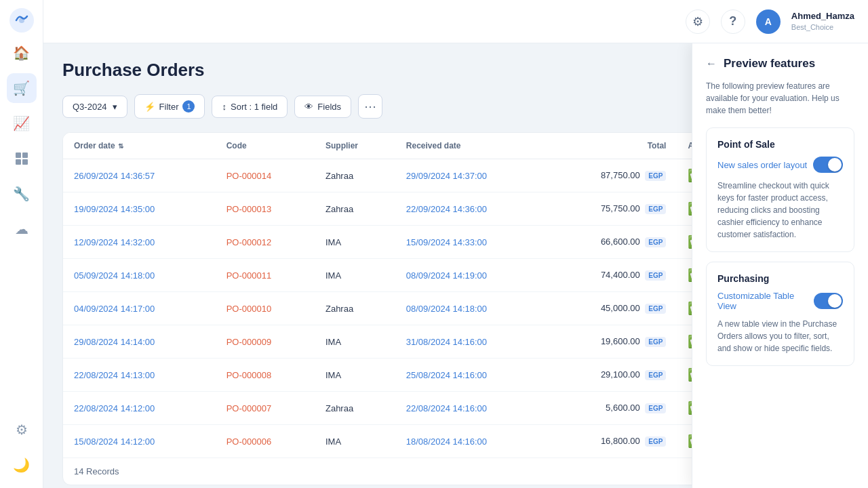 This screenshot has width=868, height=488. What do you see at coordinates (780, 314) in the screenshot?
I see `feature-card-purchasing: Purchasing Customizable Table View A new…` at bounding box center [780, 314].